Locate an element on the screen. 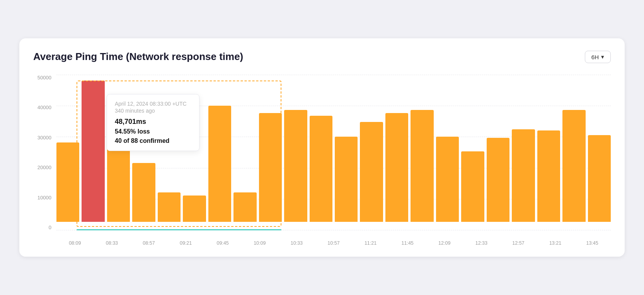 The width and height of the screenshot is (644, 295). y-label-0: 0 is located at coordinates (44, 228).